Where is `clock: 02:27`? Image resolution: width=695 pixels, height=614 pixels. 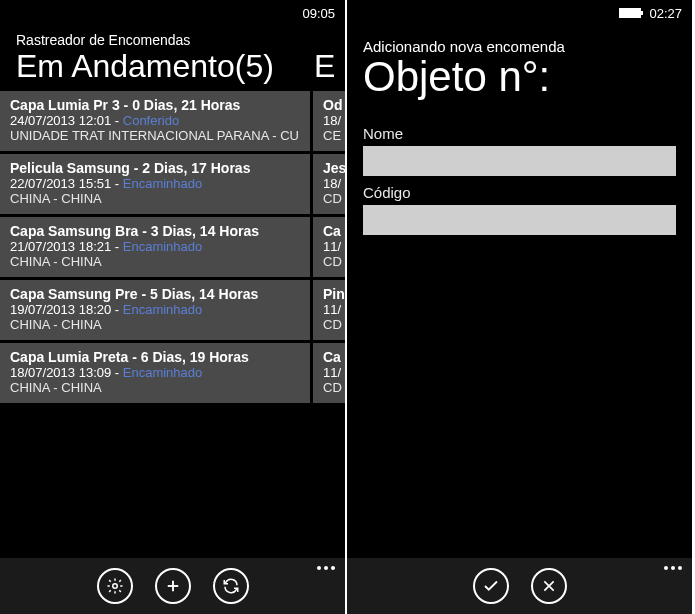 clock: 02:27 is located at coordinates (666, 14).